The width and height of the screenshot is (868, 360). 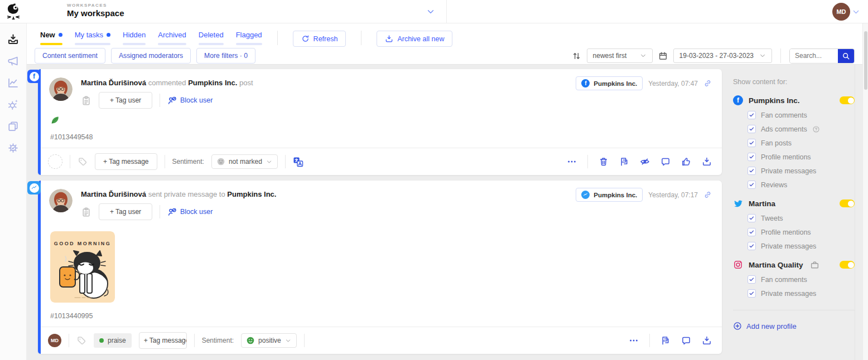 I want to click on profile-badge: f Pumpkins Inc., so click(x=609, y=84).